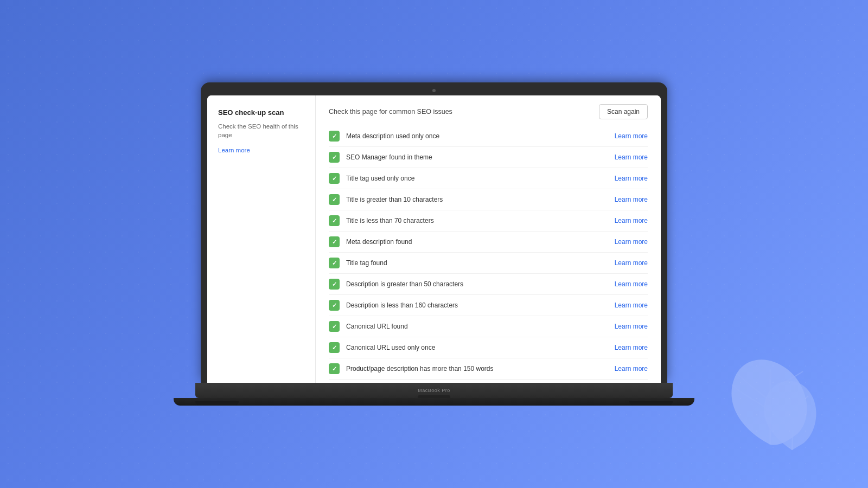 The height and width of the screenshot is (488, 868). What do you see at coordinates (481, 263) in the screenshot?
I see `seo-item-label: Title tag found` at bounding box center [481, 263].